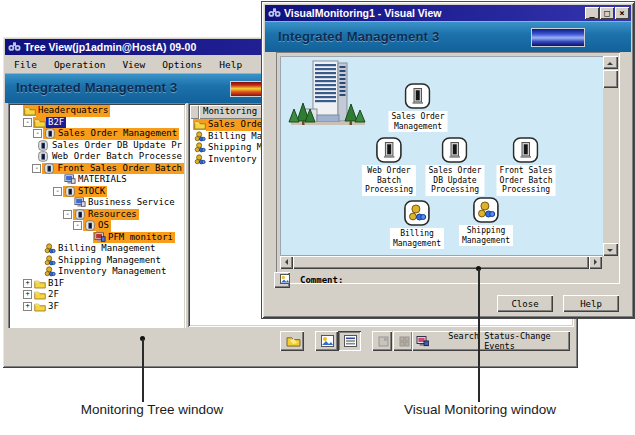  I want to click on tree-item: -Shipping Management, so click(97, 261).